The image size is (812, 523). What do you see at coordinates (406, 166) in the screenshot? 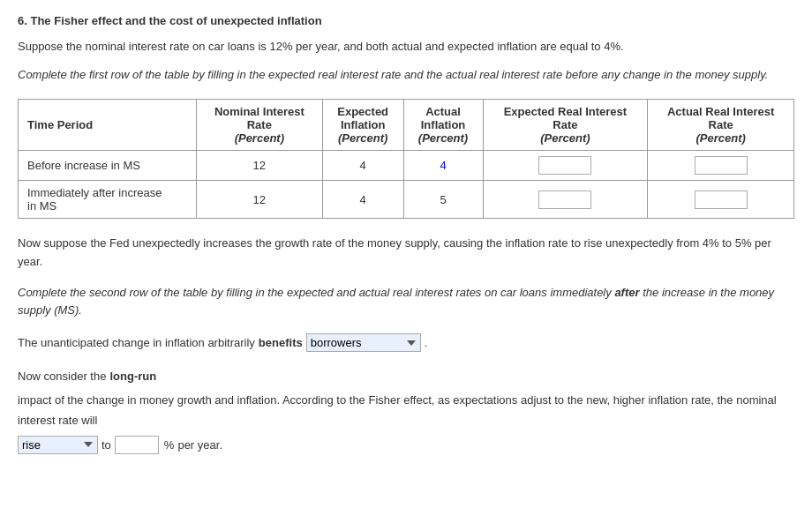
I see `table-row: Before increase in MS 12 4 4` at bounding box center [406, 166].